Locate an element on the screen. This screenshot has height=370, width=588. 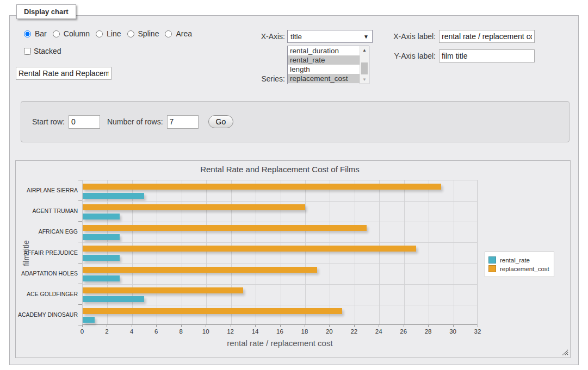
category-label: AGENT TRUMAN is located at coordinates (47, 211).